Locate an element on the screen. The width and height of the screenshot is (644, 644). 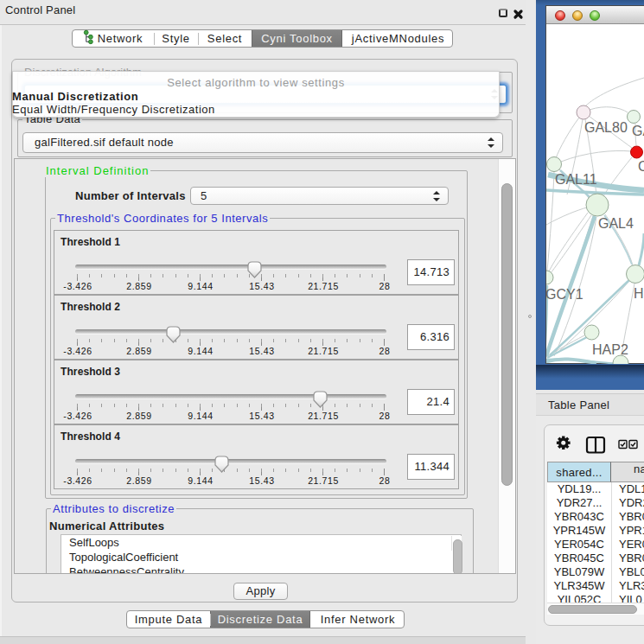
svg-text: GA is located at coordinates (638, 131).